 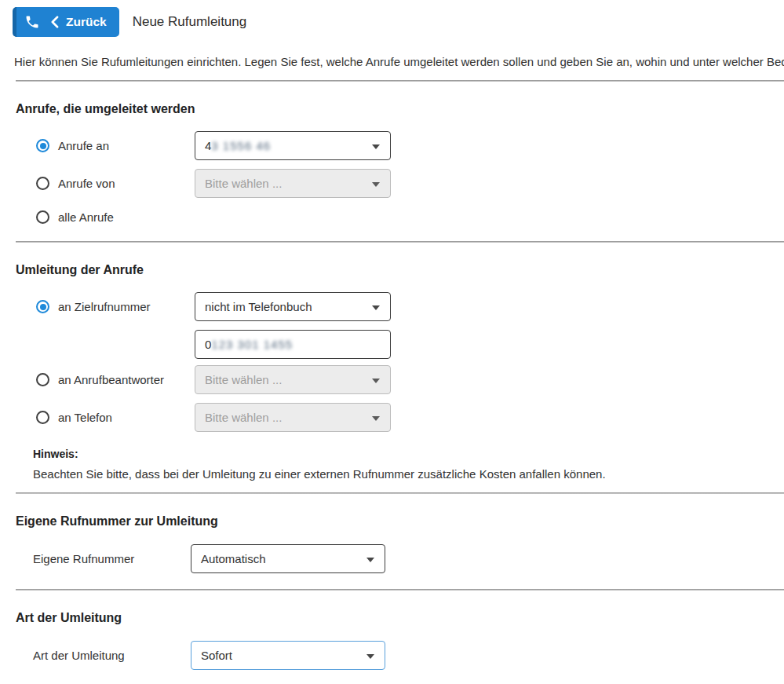 I want to click on back-button: Zurück, so click(x=66, y=22).